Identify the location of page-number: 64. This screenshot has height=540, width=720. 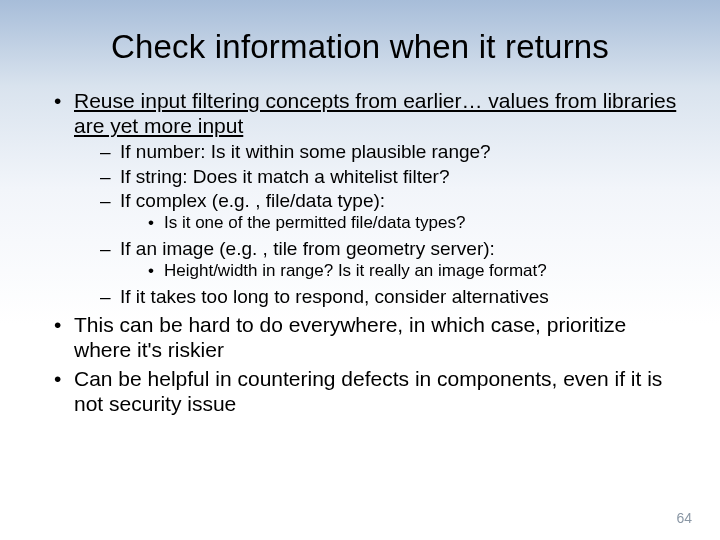
(684, 518).